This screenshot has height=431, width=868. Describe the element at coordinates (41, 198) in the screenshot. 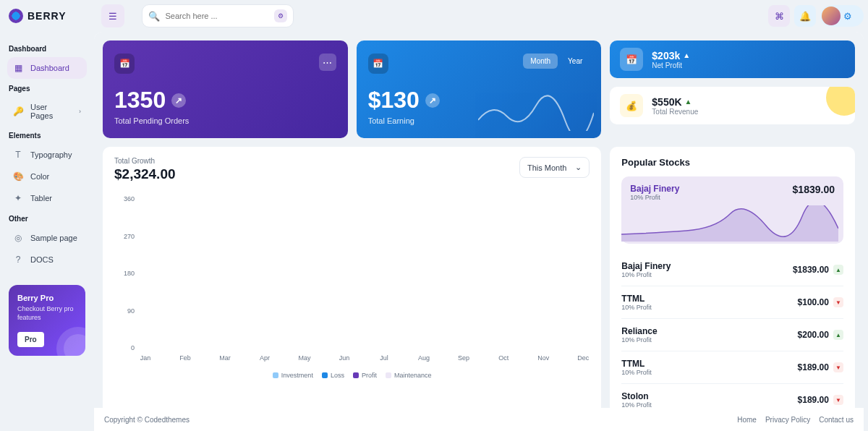

I see `nav-label: Tabler` at that location.